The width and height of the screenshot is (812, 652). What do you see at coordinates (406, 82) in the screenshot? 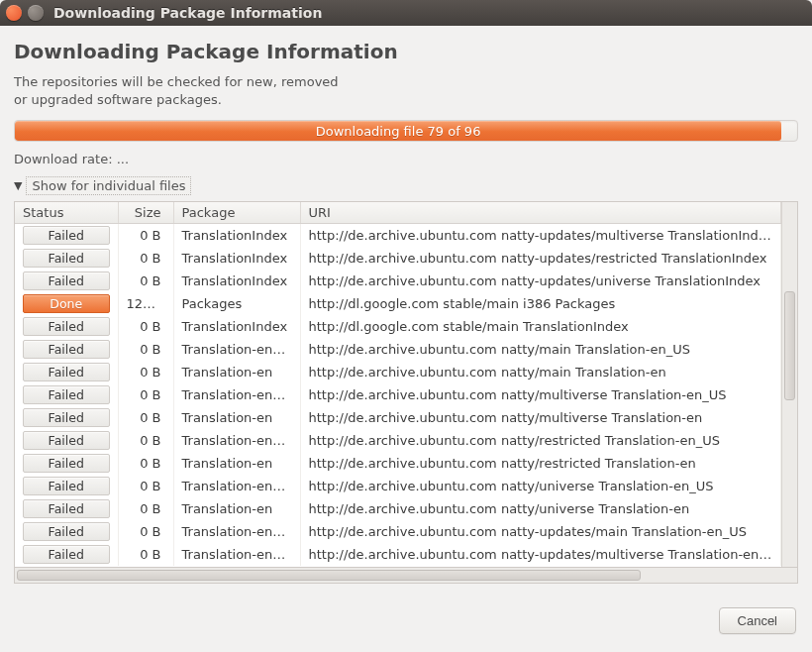
I see `description-line1: The repositories will be checked for new…` at bounding box center [406, 82].